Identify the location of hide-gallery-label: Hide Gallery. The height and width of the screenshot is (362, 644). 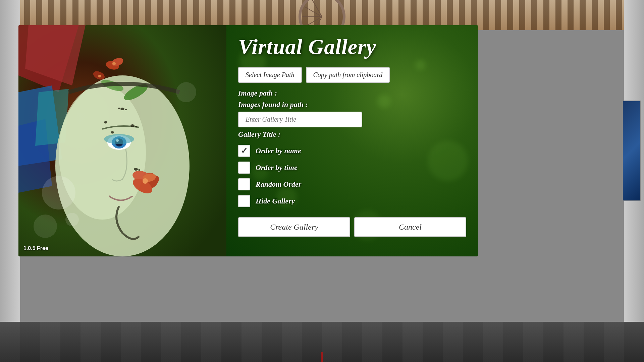
(275, 201).